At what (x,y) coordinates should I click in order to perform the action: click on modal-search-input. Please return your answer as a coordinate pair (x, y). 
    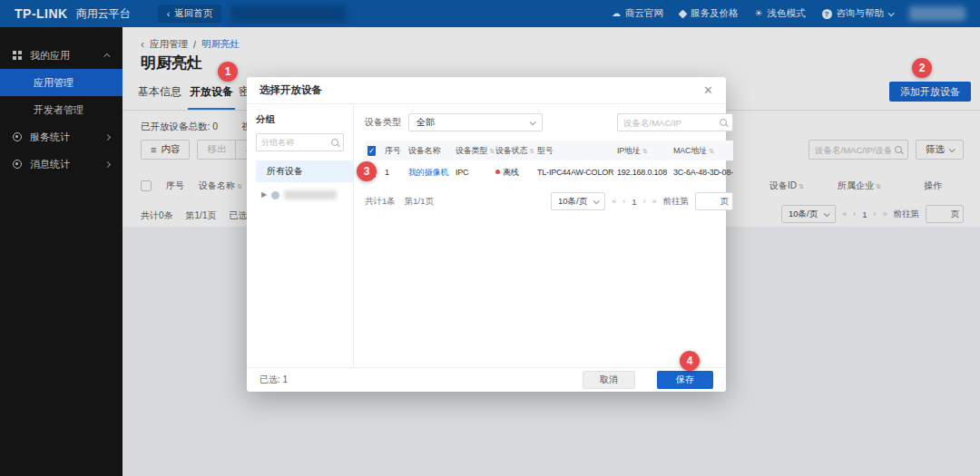
    Looking at the image, I should click on (670, 123).